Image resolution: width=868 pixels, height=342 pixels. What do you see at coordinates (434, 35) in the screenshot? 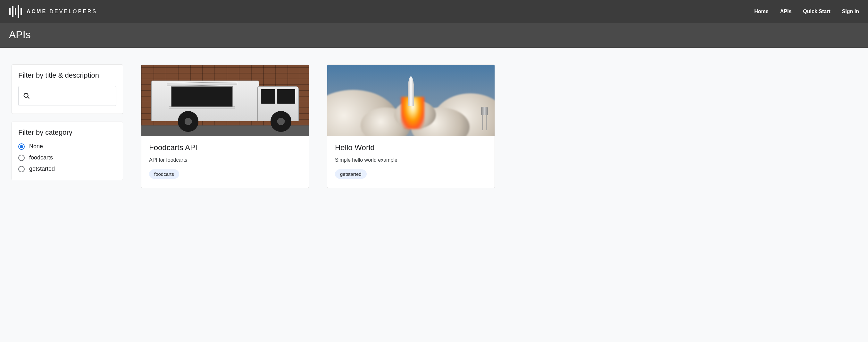
I see `page-title: APIs` at bounding box center [434, 35].